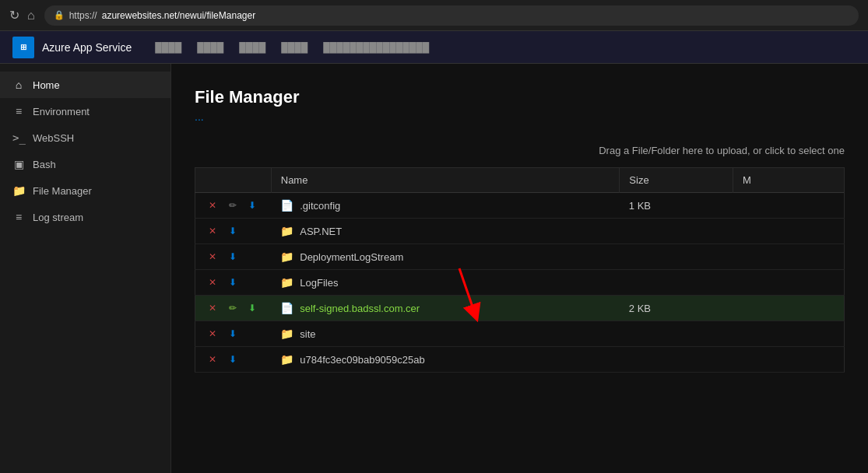  What do you see at coordinates (445, 232) in the screenshot?
I see `file-name-cell: 📁 ASP.NET` at bounding box center [445, 232].